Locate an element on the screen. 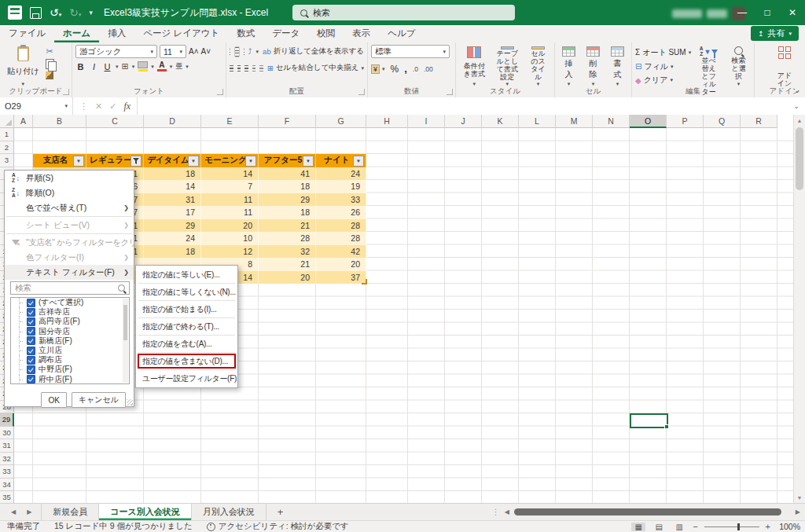 This screenshot has height=532, width=805. align-top-icon is located at coordinates (230, 52).